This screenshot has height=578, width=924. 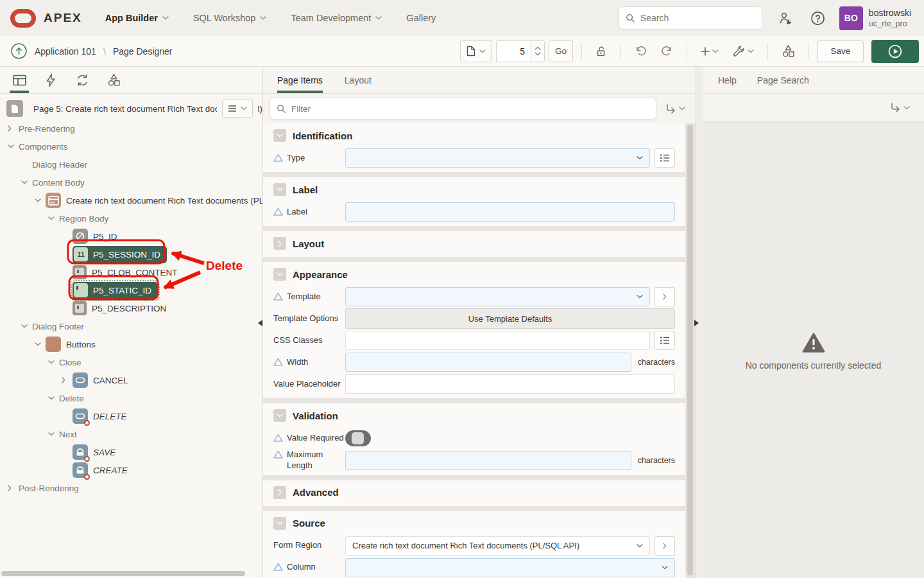 I want to click on plus-icon, so click(x=705, y=51).